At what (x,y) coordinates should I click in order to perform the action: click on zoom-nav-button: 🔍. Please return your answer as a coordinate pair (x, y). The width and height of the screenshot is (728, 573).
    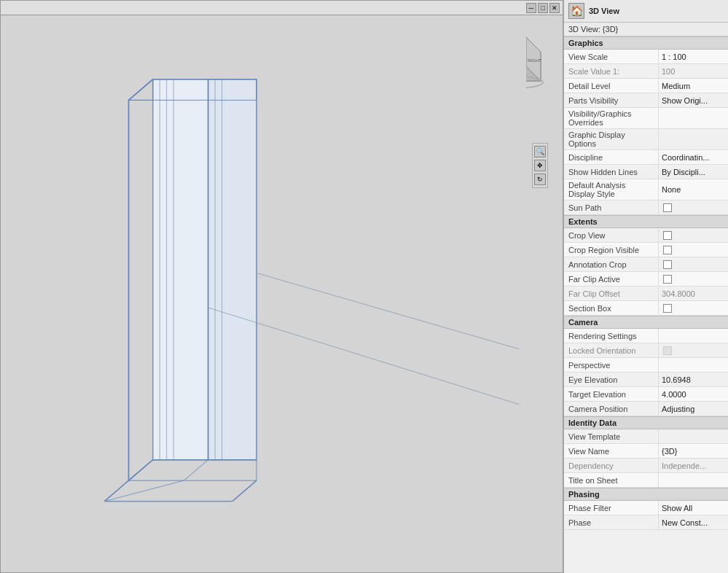
    Looking at the image, I should click on (540, 152).